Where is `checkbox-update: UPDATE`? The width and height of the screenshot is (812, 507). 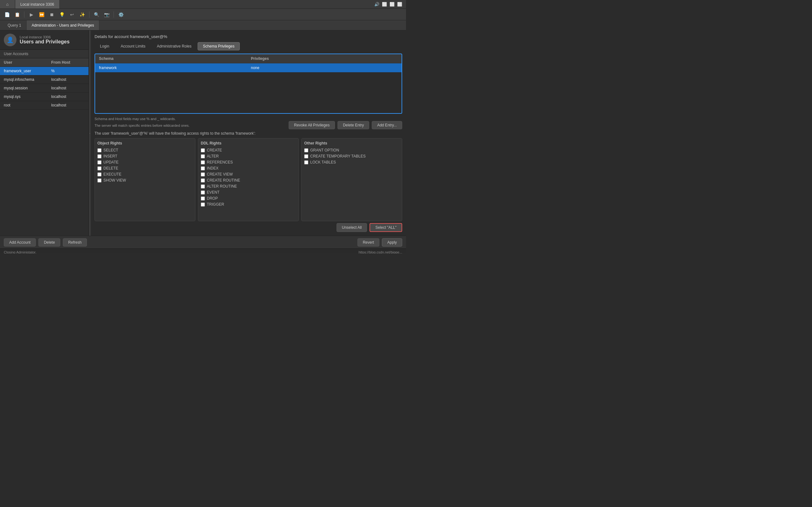
checkbox-update: UPDATE is located at coordinates (145, 162).